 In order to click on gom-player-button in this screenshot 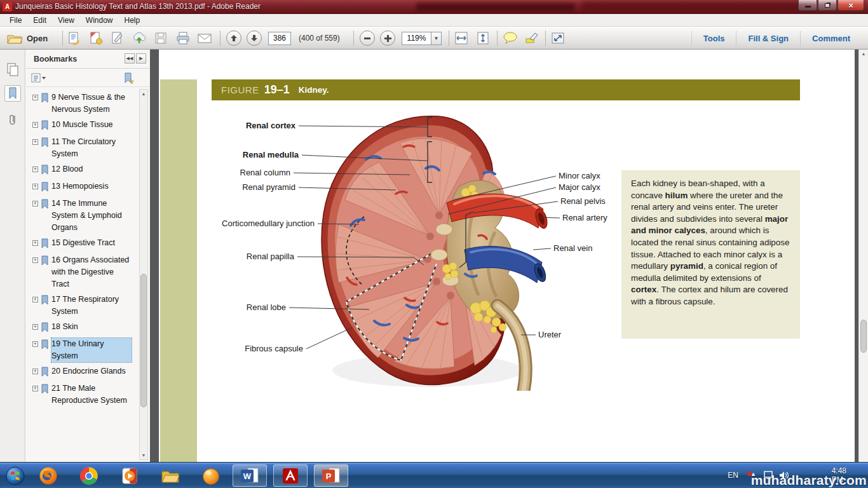, I will do `click(211, 476)`.